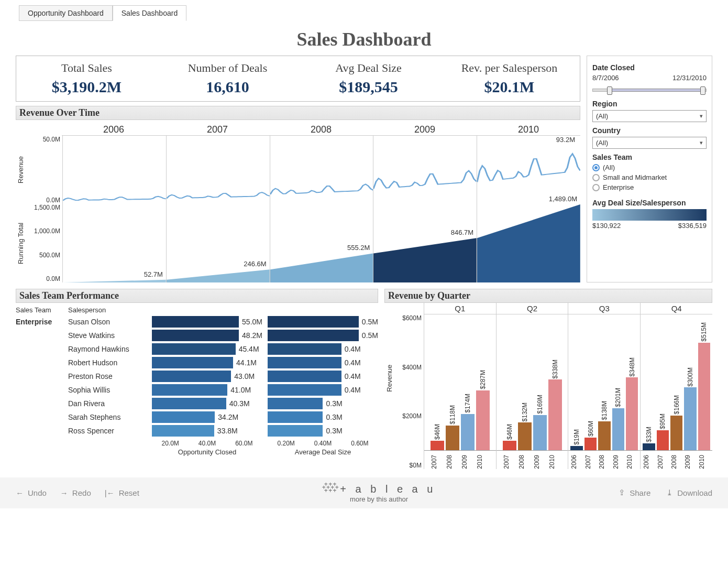 The height and width of the screenshot is (566, 728). Describe the element at coordinates (677, 383) in the screenshot. I see `bar: $166M` at that location.